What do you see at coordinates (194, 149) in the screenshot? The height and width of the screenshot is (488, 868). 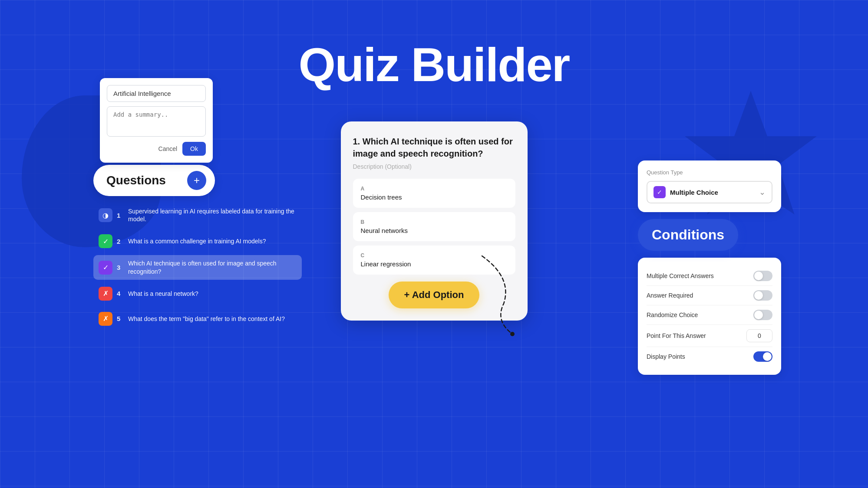 I see `save-button: Ok` at bounding box center [194, 149].